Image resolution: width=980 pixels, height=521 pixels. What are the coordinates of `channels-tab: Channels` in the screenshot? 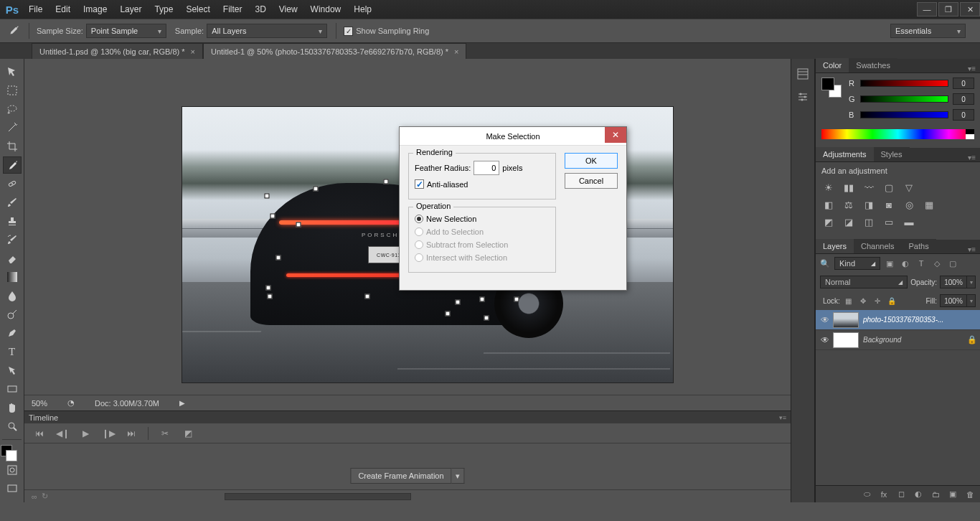 It's located at (877, 246).